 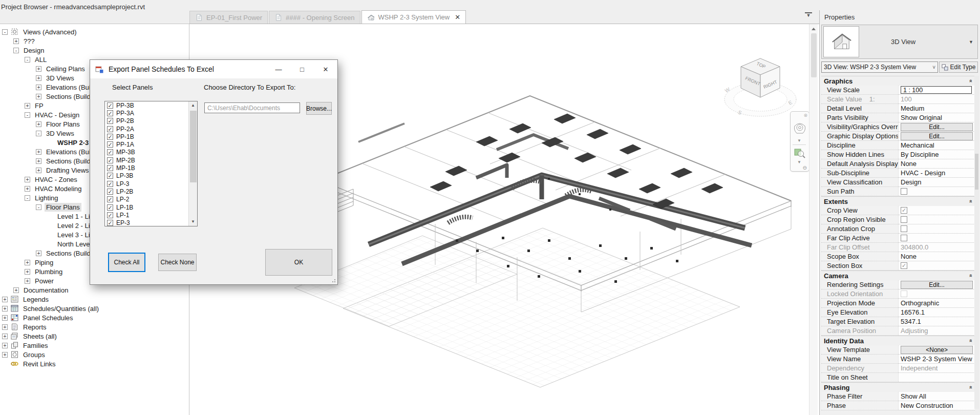 I want to click on section-header: Identity Data», so click(x=898, y=340).